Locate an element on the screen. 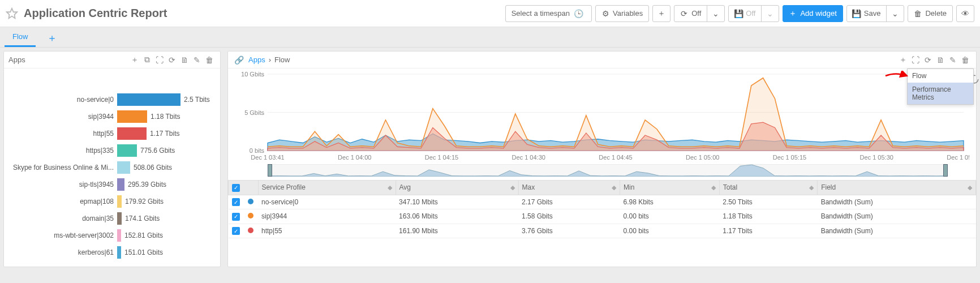 This screenshot has width=980, height=283. select-timespan-button: Select a timespan 🕒 is located at coordinates (549, 14).